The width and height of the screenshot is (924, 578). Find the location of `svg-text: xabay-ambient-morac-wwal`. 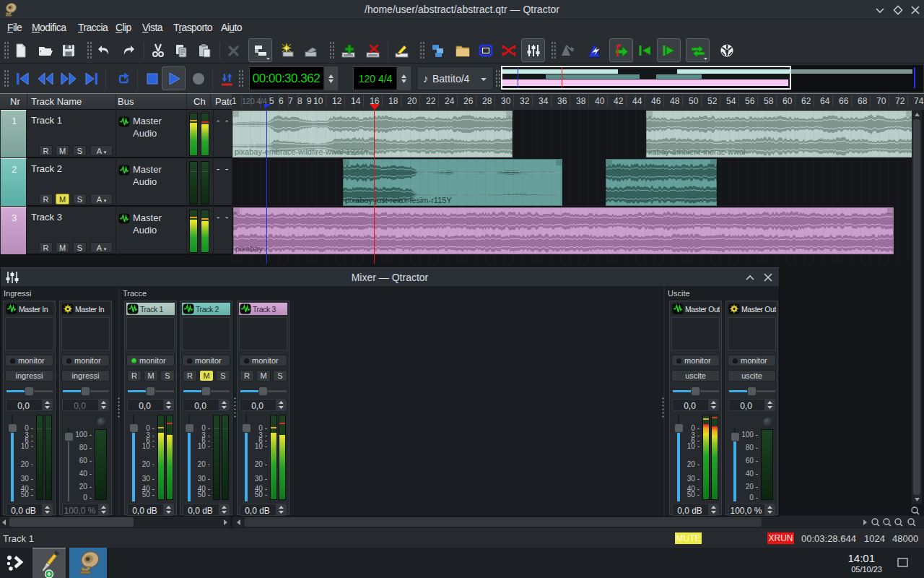

svg-text: xabay-ambient-morac-wwal is located at coordinates (697, 152).